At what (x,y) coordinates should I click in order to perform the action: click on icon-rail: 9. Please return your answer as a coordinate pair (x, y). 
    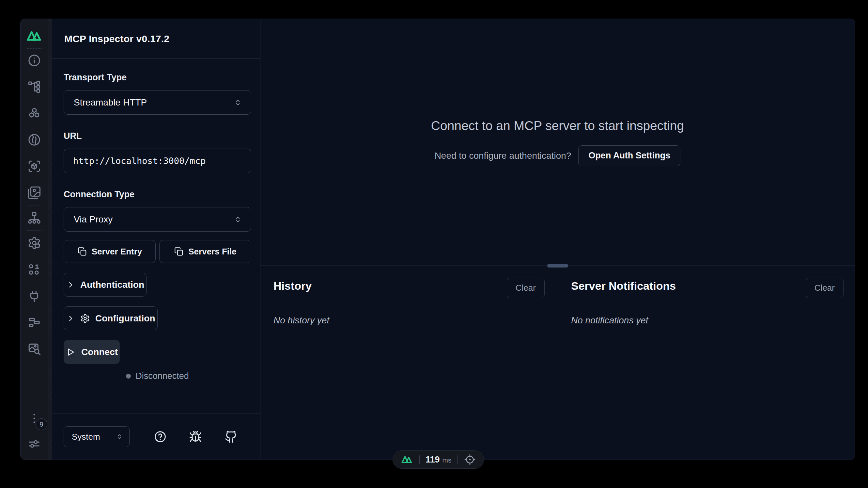
    Looking at the image, I should click on (34, 239).